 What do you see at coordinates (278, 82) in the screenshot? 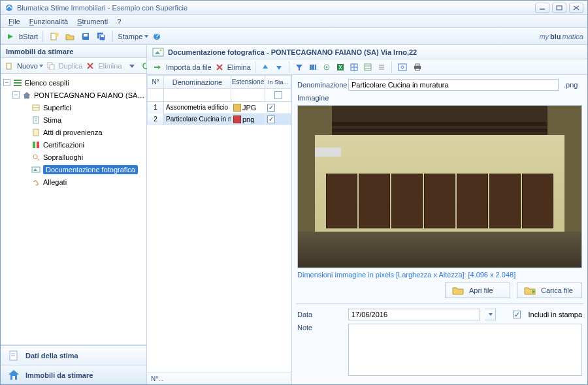
I see `col-stampa: In Sta...` at bounding box center [278, 82].